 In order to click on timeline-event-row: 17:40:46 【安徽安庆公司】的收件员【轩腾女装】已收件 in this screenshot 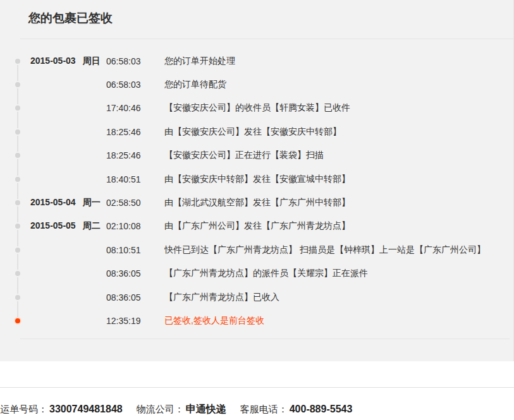, I will do `click(257, 109)`.